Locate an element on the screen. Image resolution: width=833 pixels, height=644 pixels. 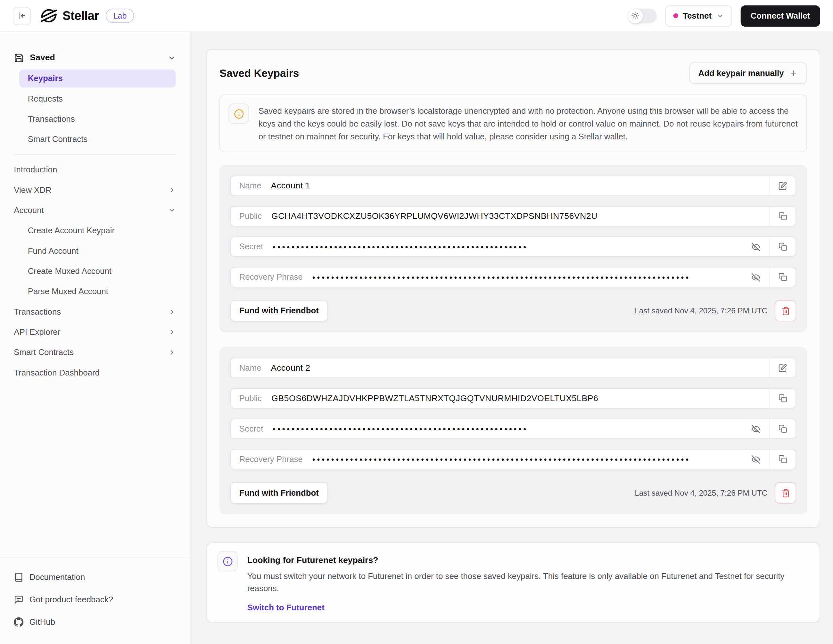
network-select: Testnet is located at coordinates (699, 16).